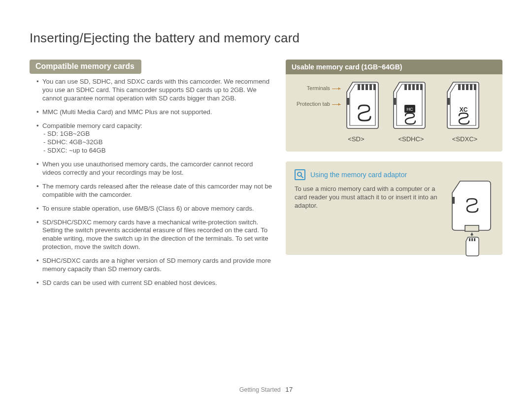  Describe the element at coordinates (356, 139) in the screenshot. I see `sd-label: <SD>` at that location.